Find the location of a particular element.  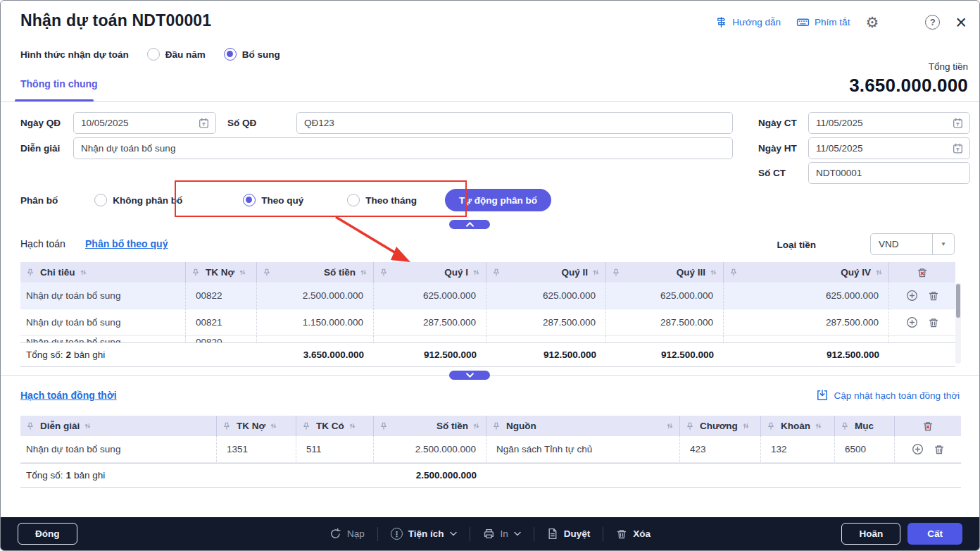

tab-thong-tin-chung: Thông tin chung is located at coordinates (59, 84).